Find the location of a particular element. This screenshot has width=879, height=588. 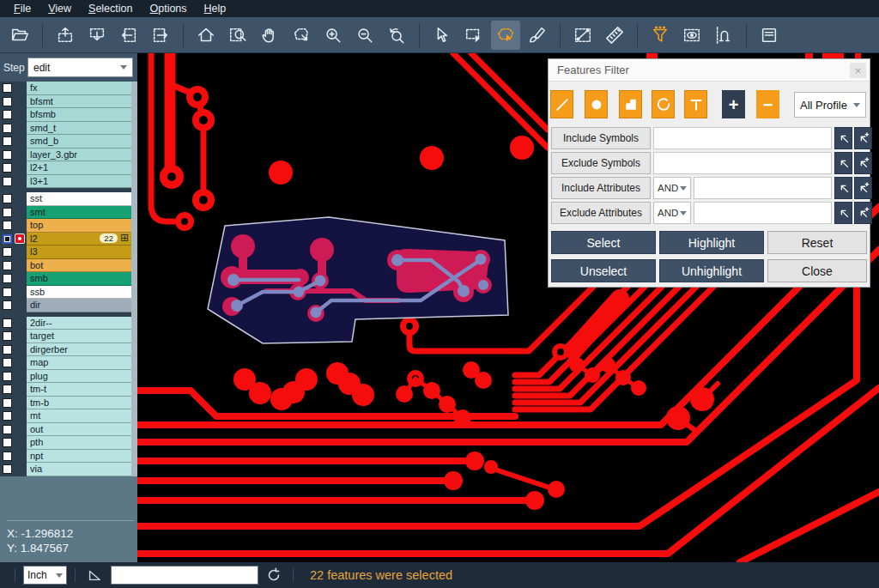

include-symbols-input is located at coordinates (743, 138).